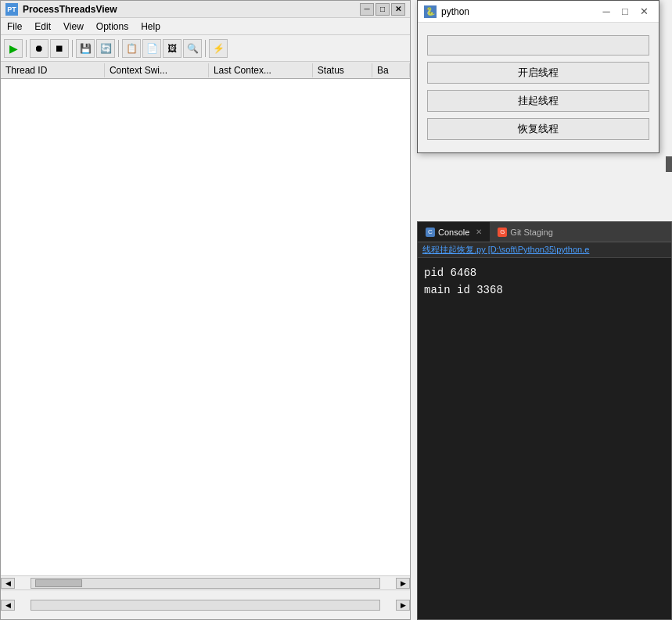  Describe the element at coordinates (544, 232) in the screenshot. I see `console-tabbar: C Console ✕ G Git Staging` at that location.